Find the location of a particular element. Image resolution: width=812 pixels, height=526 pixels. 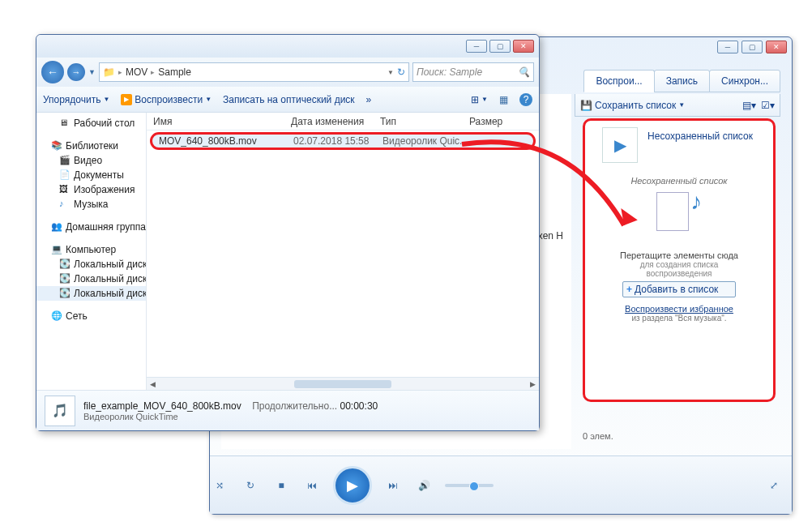

desktop-icon: 🖥 is located at coordinates (65, 123).